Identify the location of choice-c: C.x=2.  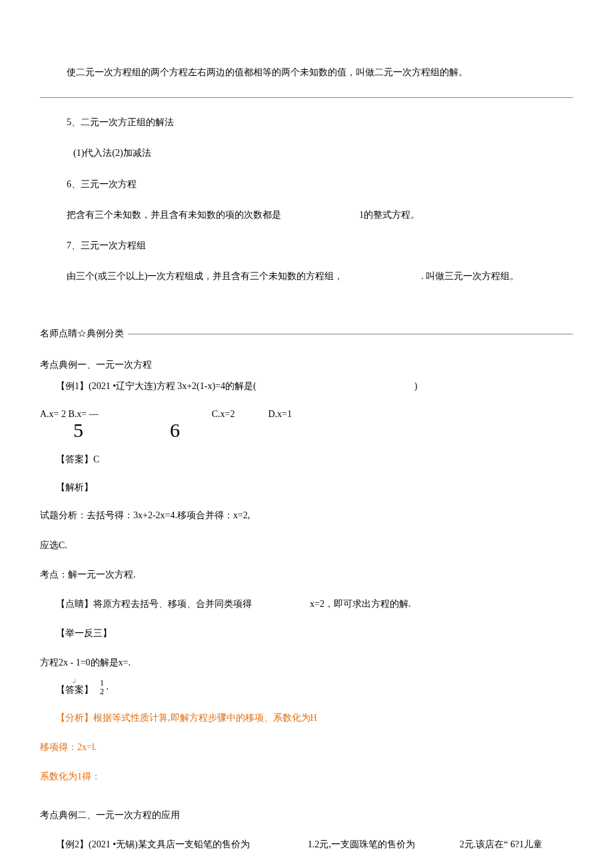
(224, 414).